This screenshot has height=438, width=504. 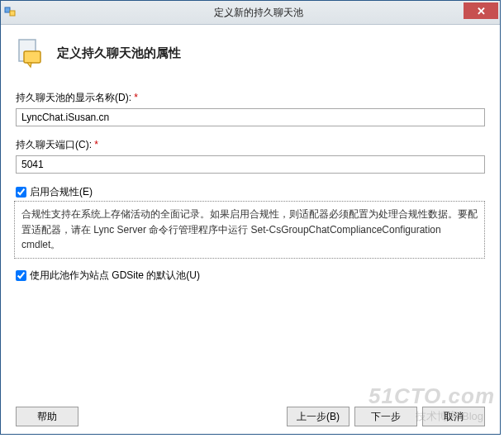 What do you see at coordinates (32, 53) in the screenshot?
I see `pool-icon` at bounding box center [32, 53].